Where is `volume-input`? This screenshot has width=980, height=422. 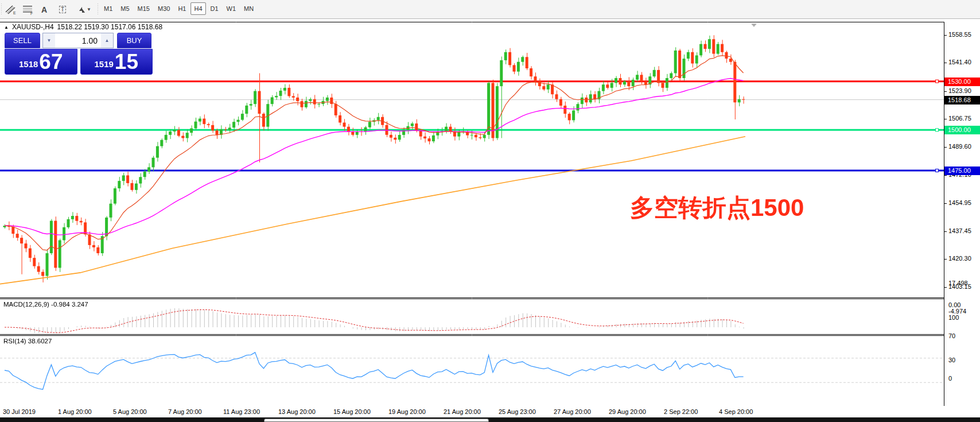
volume-input is located at coordinates (78, 40).